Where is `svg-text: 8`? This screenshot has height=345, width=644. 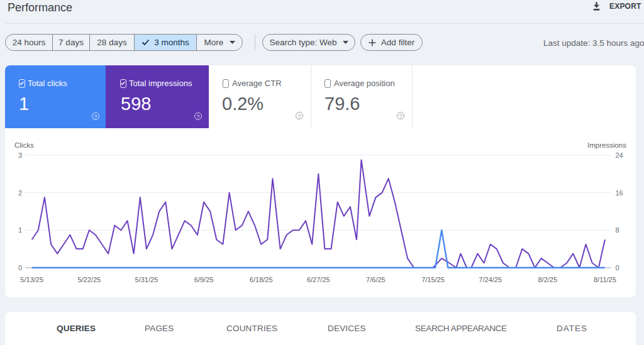 svg-text: 8 is located at coordinates (618, 230).